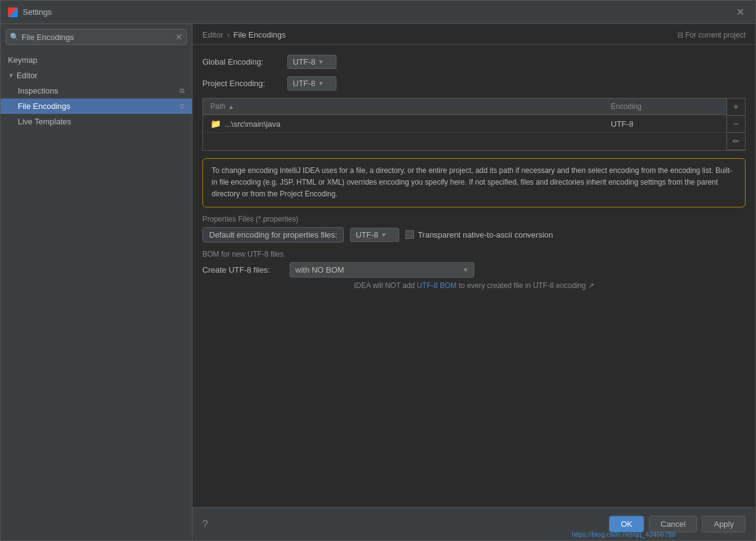 This screenshot has height=541, width=756. I want to click on sidebar-item-live-templates: Live Templates, so click(96, 122).